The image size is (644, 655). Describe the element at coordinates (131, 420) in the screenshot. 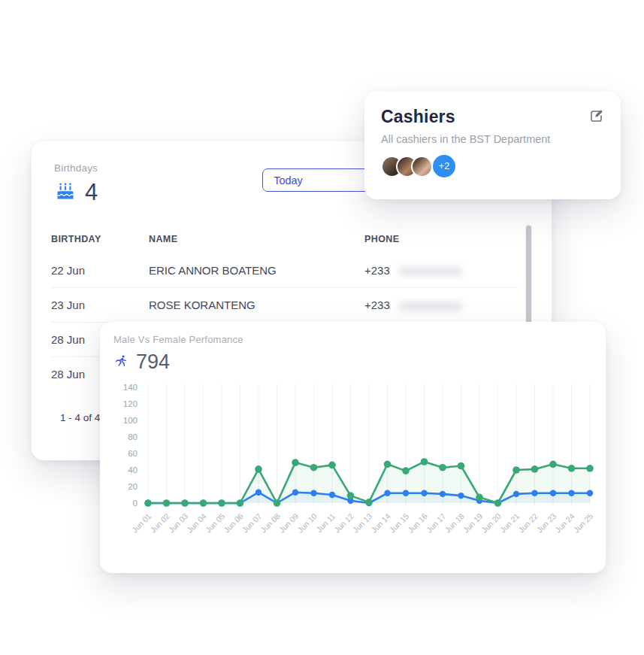

I see `svg-text: 100` at that location.